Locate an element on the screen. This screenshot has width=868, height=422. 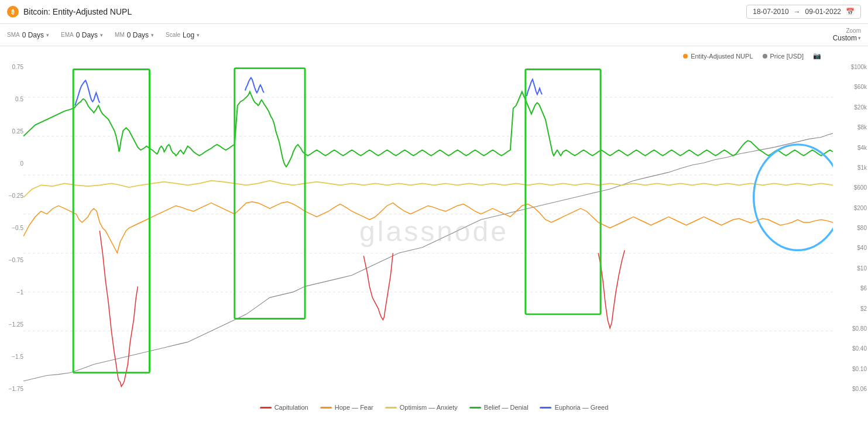
hope-fear-label: Hope — Fear is located at coordinates (354, 407).